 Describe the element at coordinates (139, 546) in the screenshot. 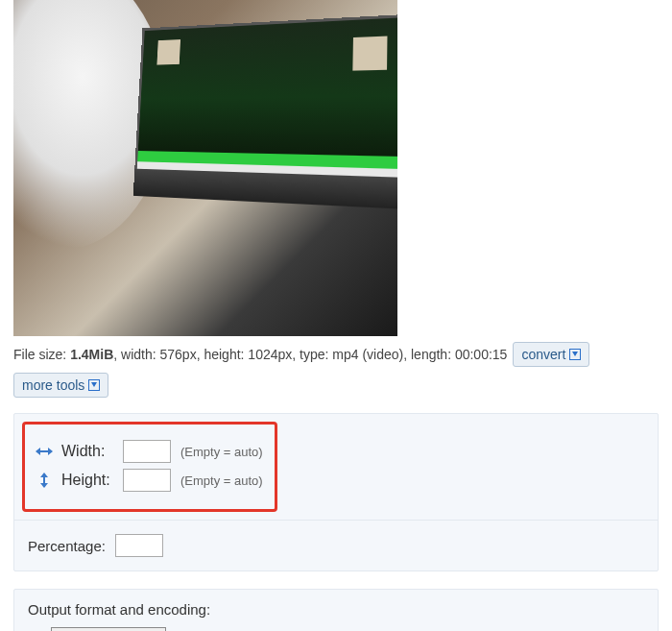

I see `percentage-input` at that location.